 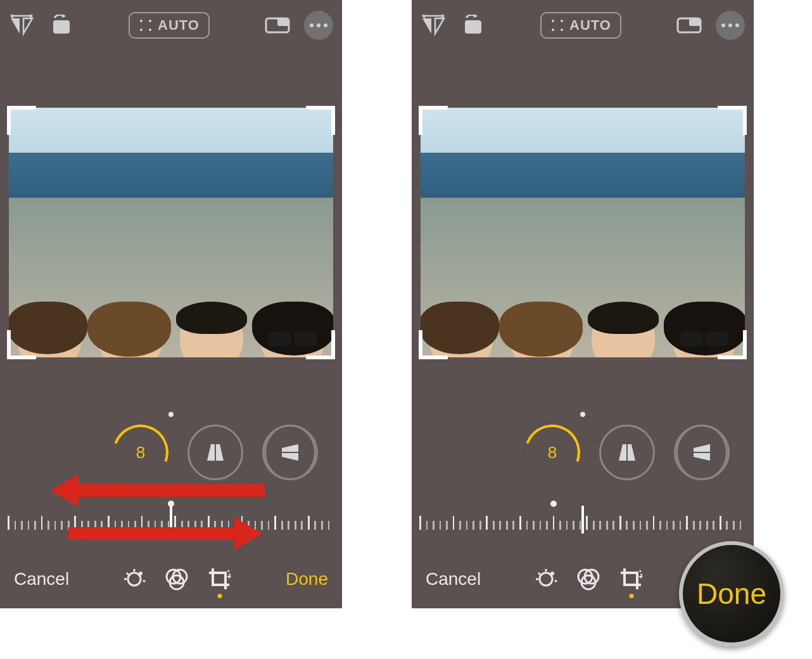 I want to click on annotation-done-highlight: Done, so click(x=732, y=594).